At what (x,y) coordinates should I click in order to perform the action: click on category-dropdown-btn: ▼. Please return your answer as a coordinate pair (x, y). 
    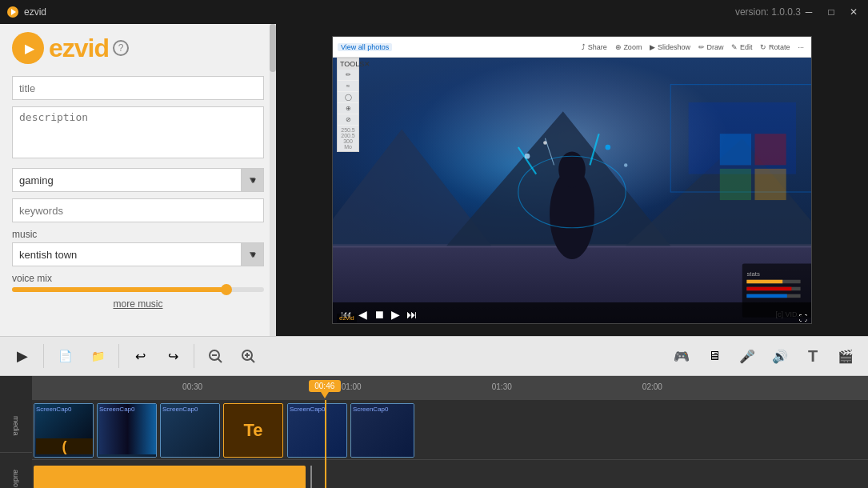
    Looking at the image, I should click on (253, 180).